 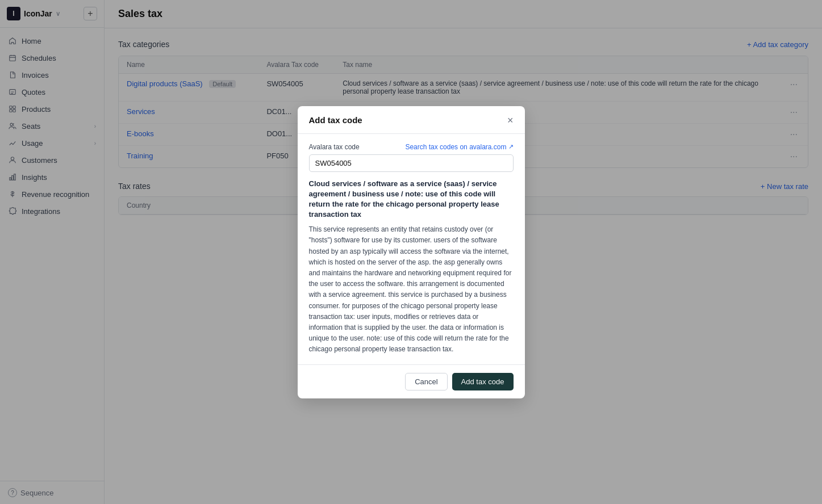 What do you see at coordinates (426, 381) in the screenshot?
I see `cancel-button: Cancel` at bounding box center [426, 381].